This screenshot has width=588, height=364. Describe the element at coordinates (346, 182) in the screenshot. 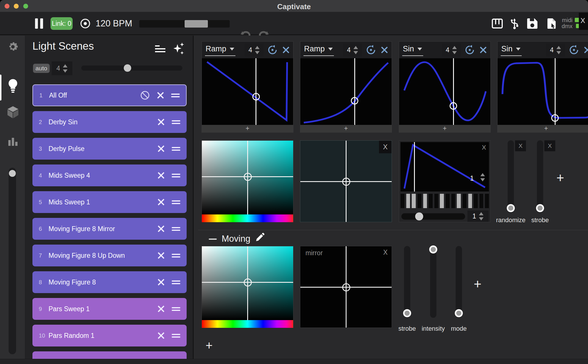

I see `pad-cursor` at that location.